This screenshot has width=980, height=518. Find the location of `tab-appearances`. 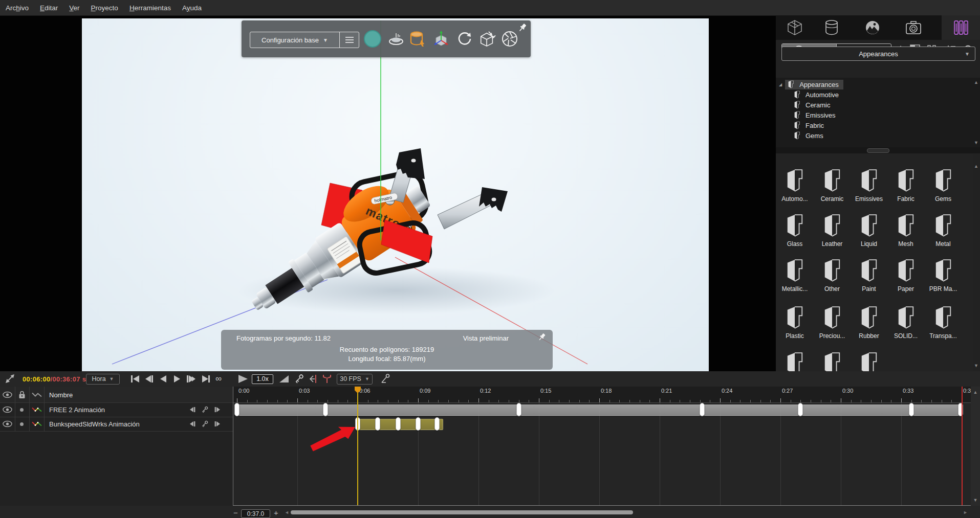

tab-appearances is located at coordinates (832, 28).